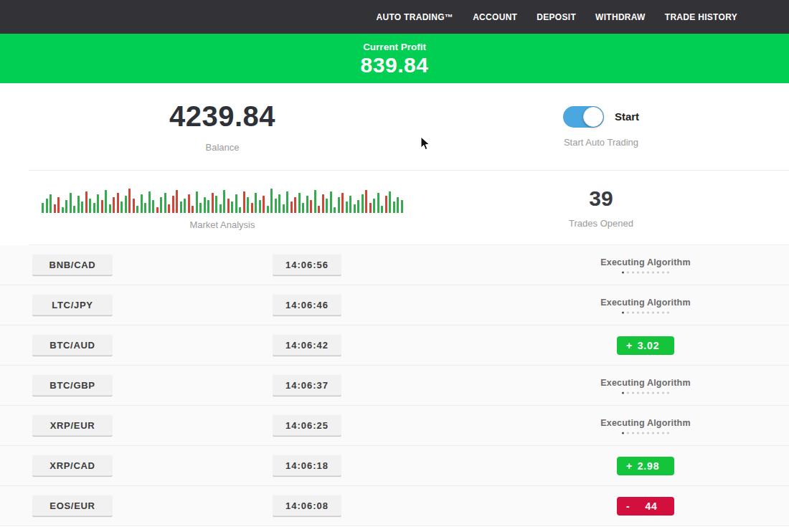 This screenshot has height=532, width=789. I want to click on trade-status: Executing Algorithm, so click(646, 426).